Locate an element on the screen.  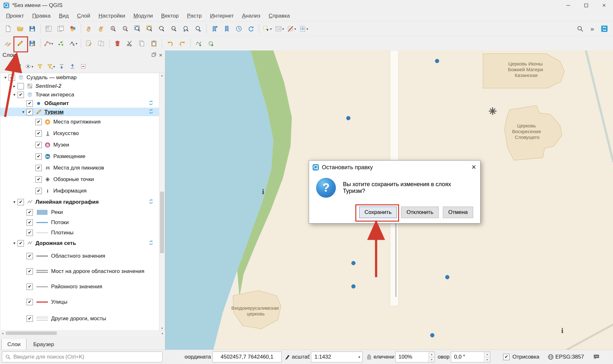
tab-layers: Слои is located at coordinates (14, 345).